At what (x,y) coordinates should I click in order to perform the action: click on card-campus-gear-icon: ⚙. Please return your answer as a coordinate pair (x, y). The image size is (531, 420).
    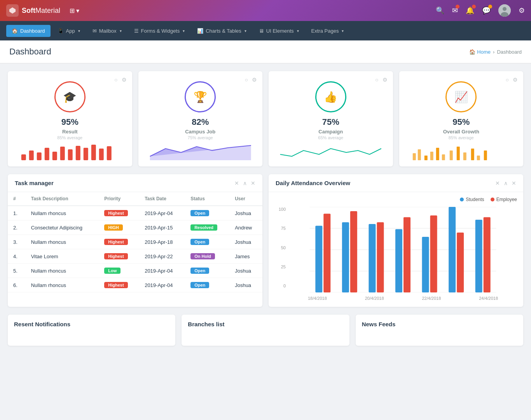
    Looking at the image, I should click on (254, 80).